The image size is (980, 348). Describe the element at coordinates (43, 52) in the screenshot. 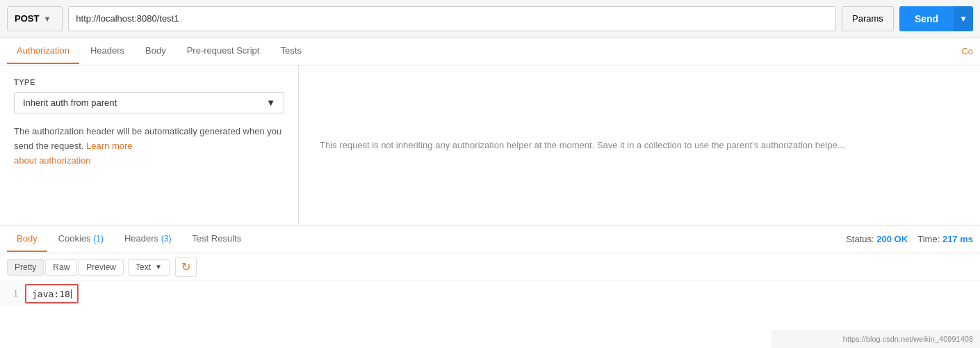

I see `tab-authorization: Authorization` at that location.